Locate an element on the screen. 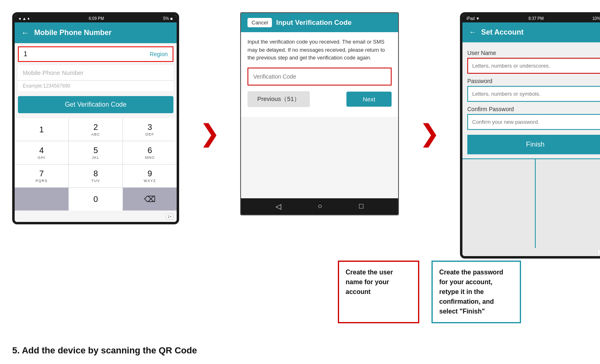 This screenshot has width=600, height=364. phone-input: Mobile Phone Number is located at coordinates (96, 73).